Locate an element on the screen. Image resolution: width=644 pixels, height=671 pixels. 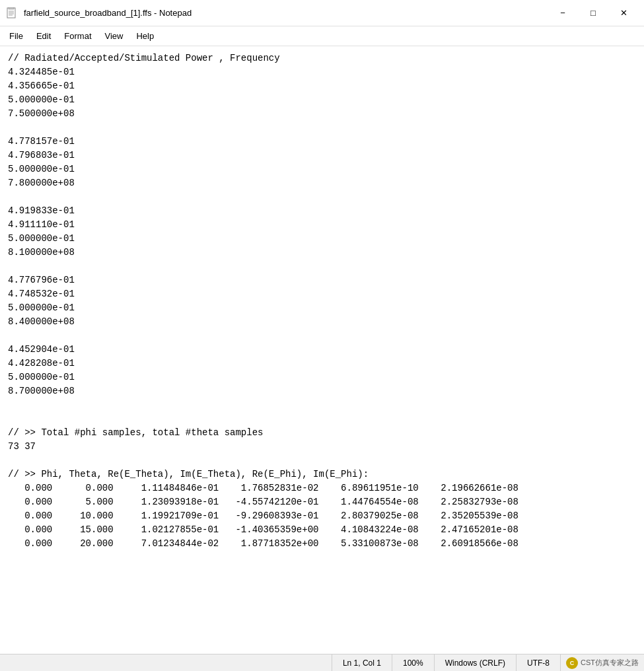
status-watermark: C CST仿真专家之路 is located at coordinates (602, 663).